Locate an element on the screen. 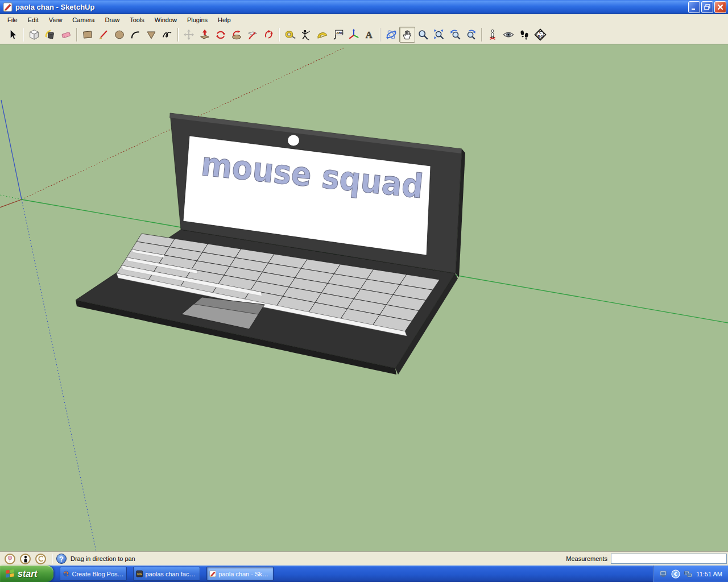 This screenshot has width=728, height=582. menu-camera: Camera is located at coordinates (83, 20).